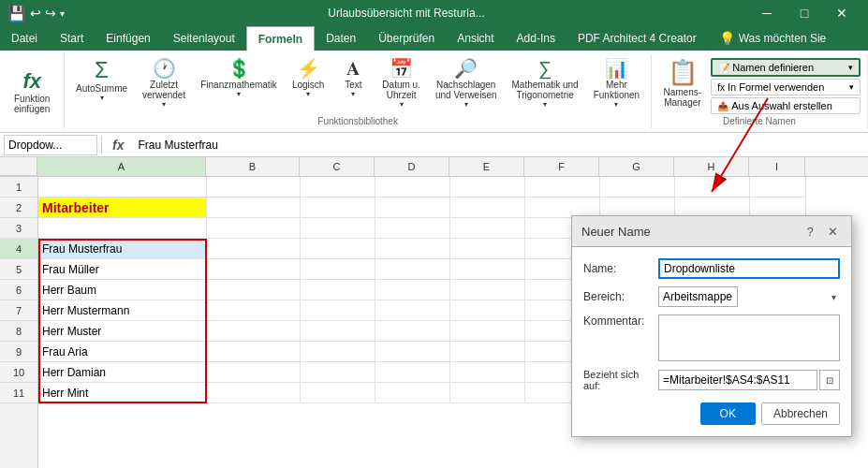 The height and width of the screenshot is (468, 868). Describe the element at coordinates (738, 380) in the screenshot. I see `dialog-ref-input` at that location.